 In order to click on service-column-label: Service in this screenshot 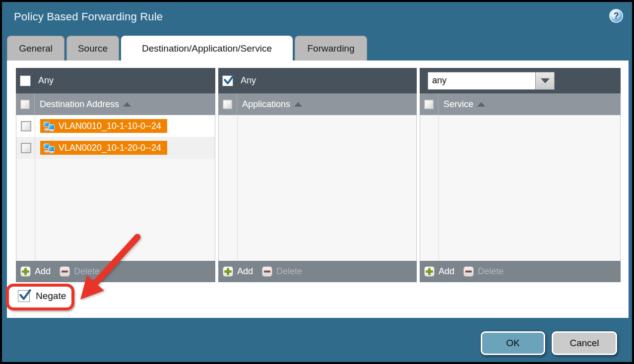, I will do `click(464, 104)`.